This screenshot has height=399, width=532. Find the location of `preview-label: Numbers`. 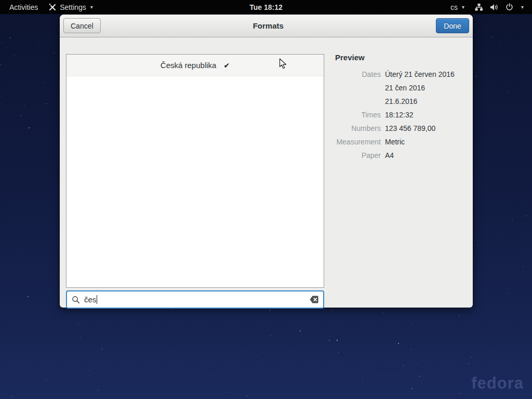

preview-label: Numbers is located at coordinates (358, 129).